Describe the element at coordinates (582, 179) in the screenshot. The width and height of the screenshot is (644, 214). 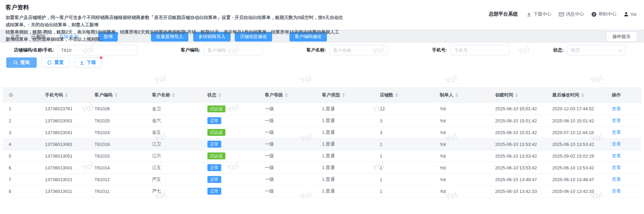
I see `cell-modified-time: 2025-06-10 13:48:47` at that location.